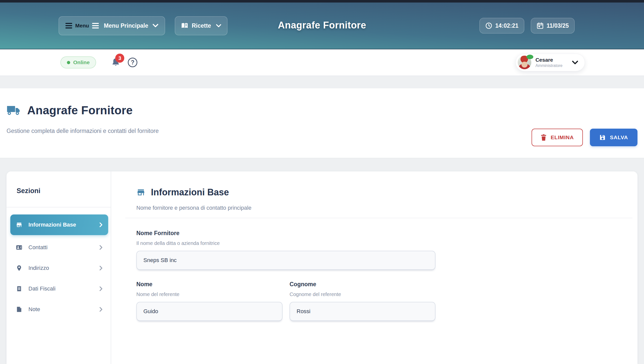 The height and width of the screenshot is (364, 644). Describe the element at coordinates (112, 26) in the screenshot. I see `main-menu-button: Menu Menu Principale` at that location.